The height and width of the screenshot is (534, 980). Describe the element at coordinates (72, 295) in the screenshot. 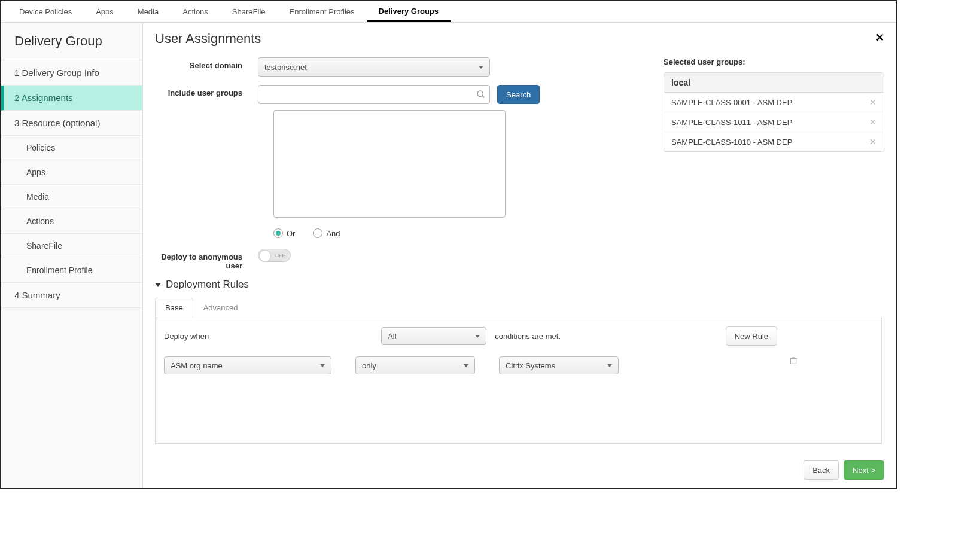

I see `sidebar-item-summary: 4 Summary` at that location.